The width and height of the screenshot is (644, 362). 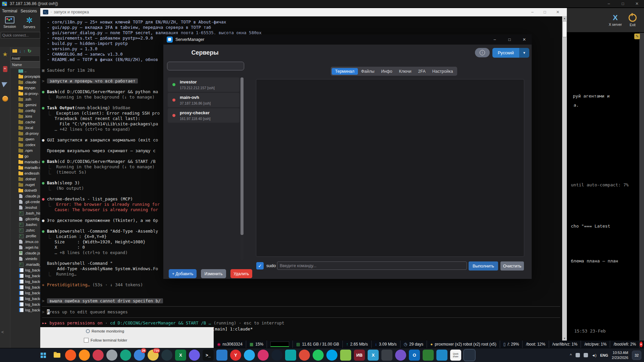 What do you see at coordinates (495, 40) in the screenshot?
I see `sm-minimize-button: –` at bounding box center [495, 40].